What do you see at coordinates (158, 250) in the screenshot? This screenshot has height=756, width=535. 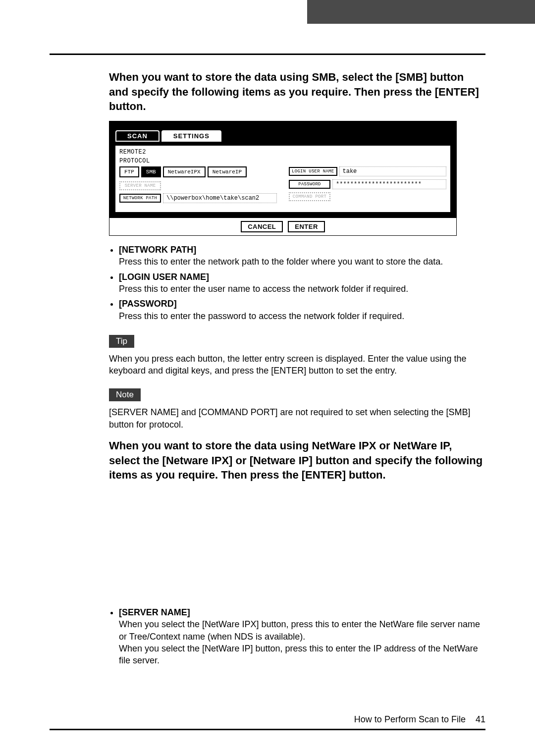 I see `bullet-head: [NETWORK PATH]` at bounding box center [158, 250].